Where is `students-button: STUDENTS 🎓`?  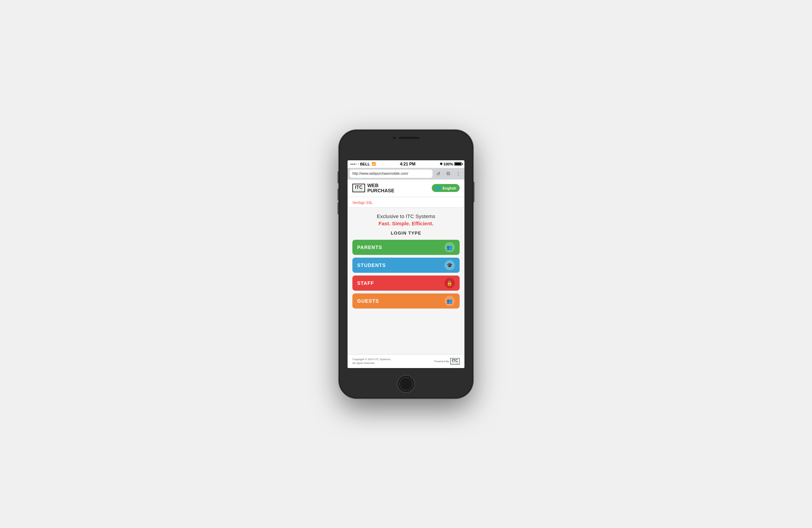 students-button: STUDENTS 🎓 is located at coordinates (406, 265).